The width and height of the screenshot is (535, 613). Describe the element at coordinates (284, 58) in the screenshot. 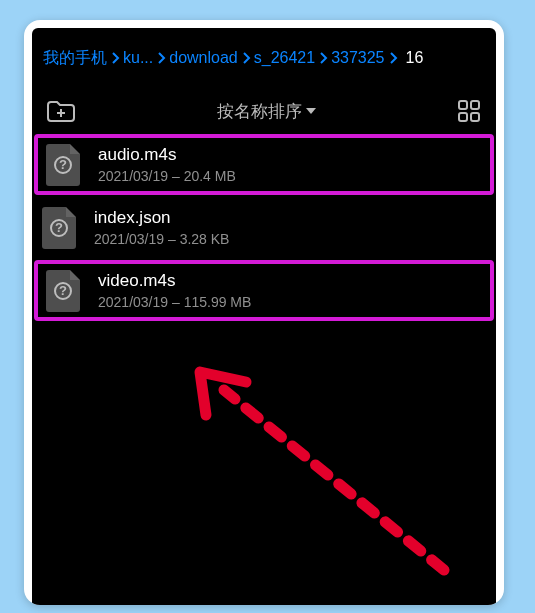

I see `breadcrumb-item: s_26421` at that location.